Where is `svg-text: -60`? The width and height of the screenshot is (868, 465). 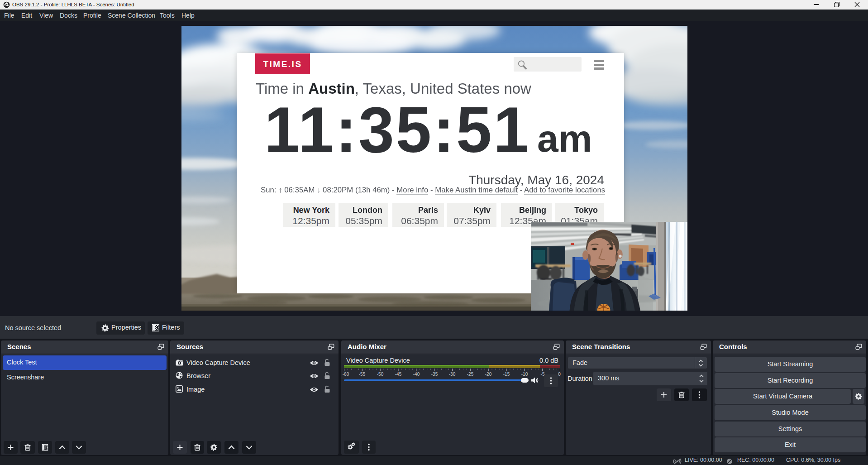
svg-text: -60 is located at coordinates (346, 374).